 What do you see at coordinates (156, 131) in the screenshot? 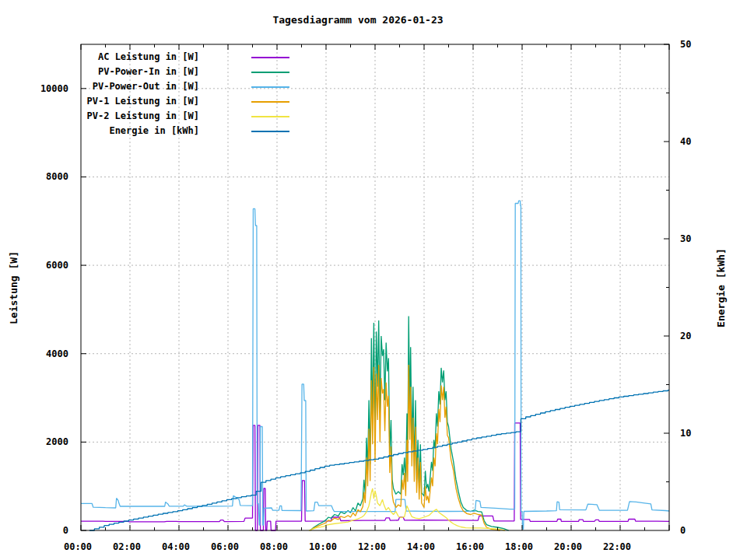
I see `legend-item-energie-in-kwh: Energie in [kWh]` at bounding box center [156, 131].